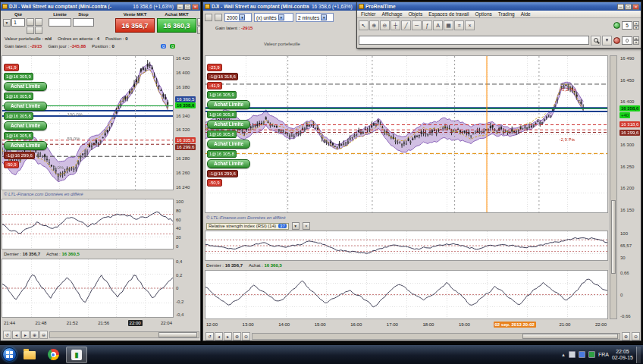  I want to click on instrument-search-input, so click(474, 40).